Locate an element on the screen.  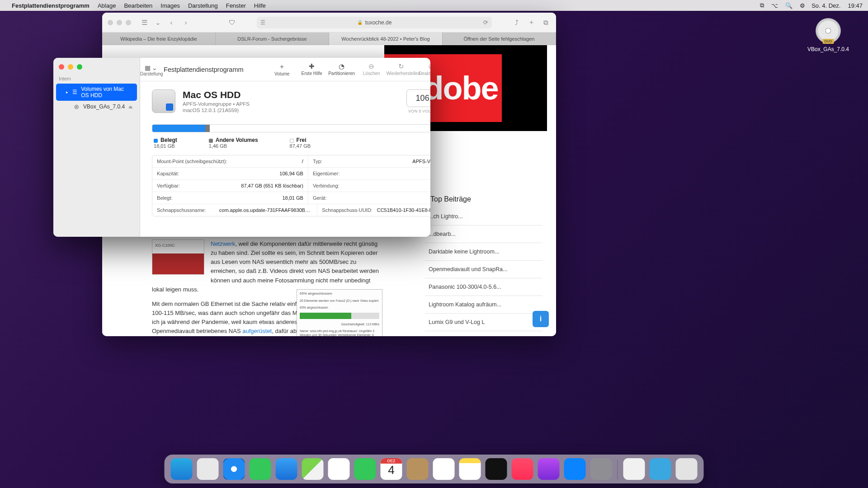
menu-images: Images is located at coordinates (170, 5).